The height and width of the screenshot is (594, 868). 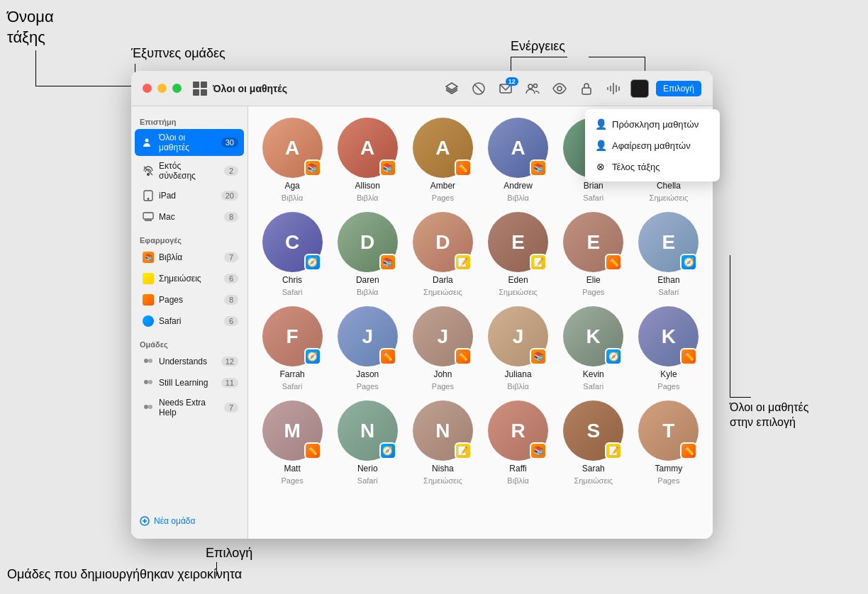 What do you see at coordinates (652, 145) in the screenshot?
I see `dropdown-remove: 👤 Αφαίρεση μαθητών` at bounding box center [652, 145].